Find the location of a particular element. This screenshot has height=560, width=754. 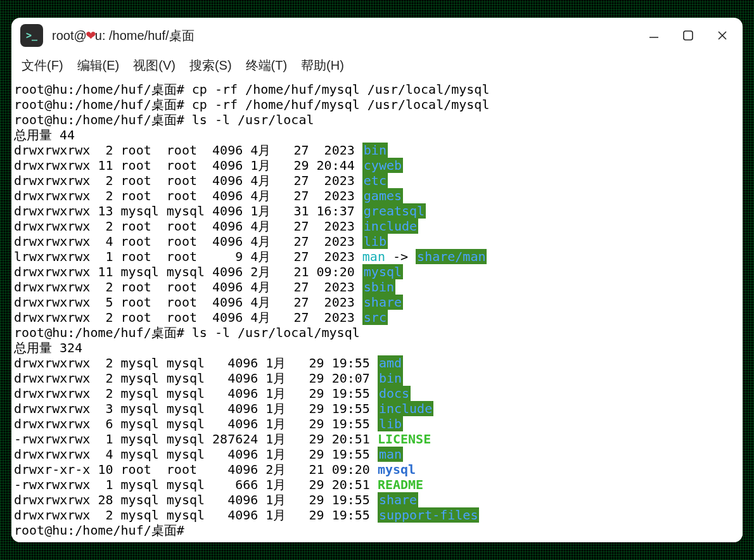

menu-view: 视图(V) is located at coordinates (155, 66).